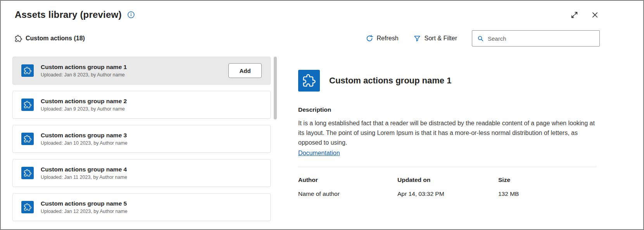  I want to click on list-item: Custom actions group name 5 Uploaded: Ja…, so click(142, 207).